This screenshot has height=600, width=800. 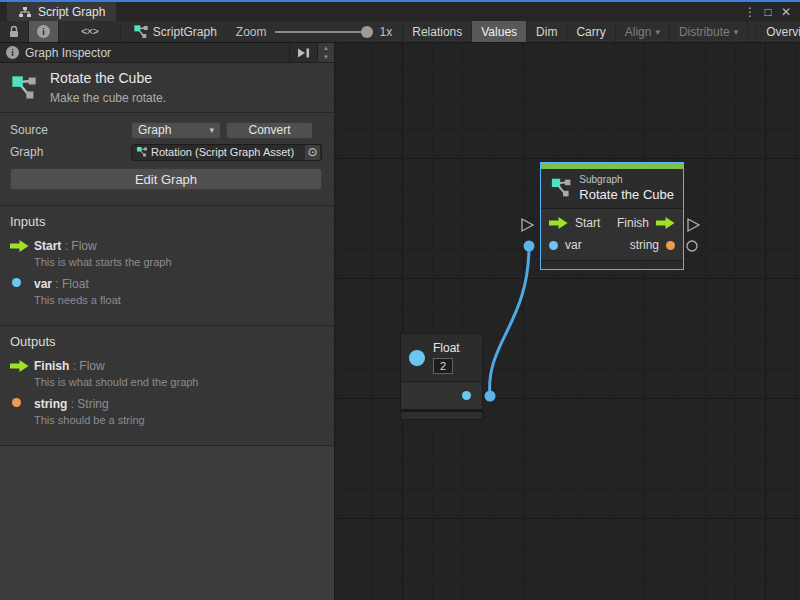 I want to click on port-name: Finish, so click(x=52, y=366).